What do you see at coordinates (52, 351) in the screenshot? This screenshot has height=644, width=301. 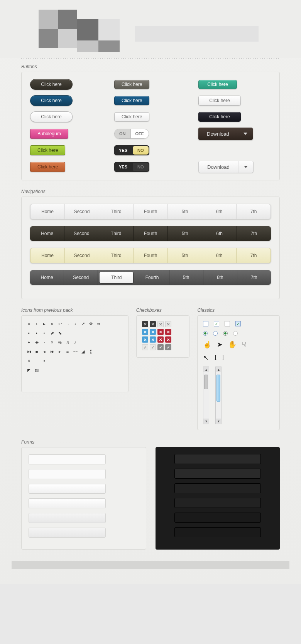 I see `skip-fwd-icon: ⏭` at bounding box center [52, 351].